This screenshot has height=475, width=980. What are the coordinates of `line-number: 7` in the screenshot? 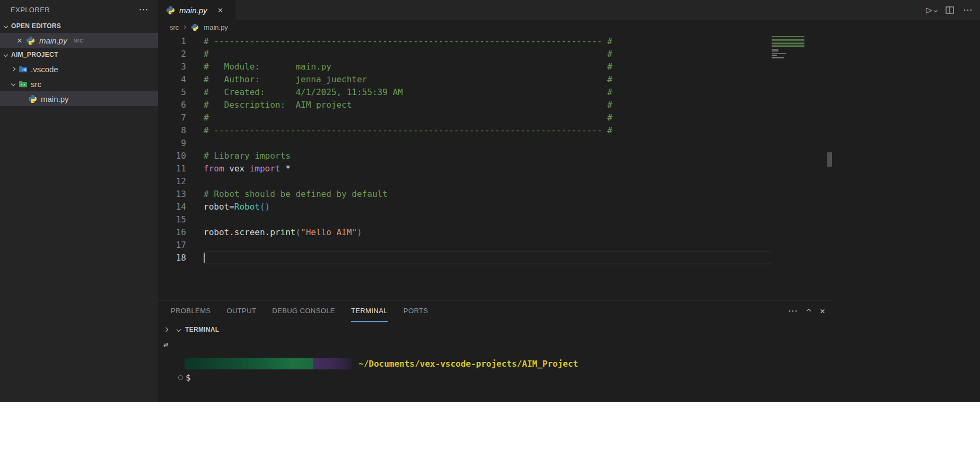 It's located at (172, 118).